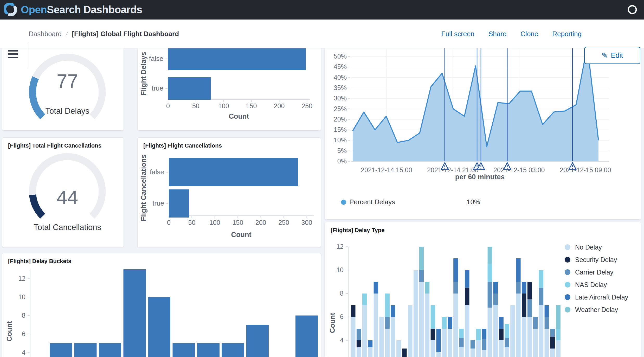 This screenshot has width=644, height=357. I want to click on legend-dot-nas-delay, so click(568, 285).